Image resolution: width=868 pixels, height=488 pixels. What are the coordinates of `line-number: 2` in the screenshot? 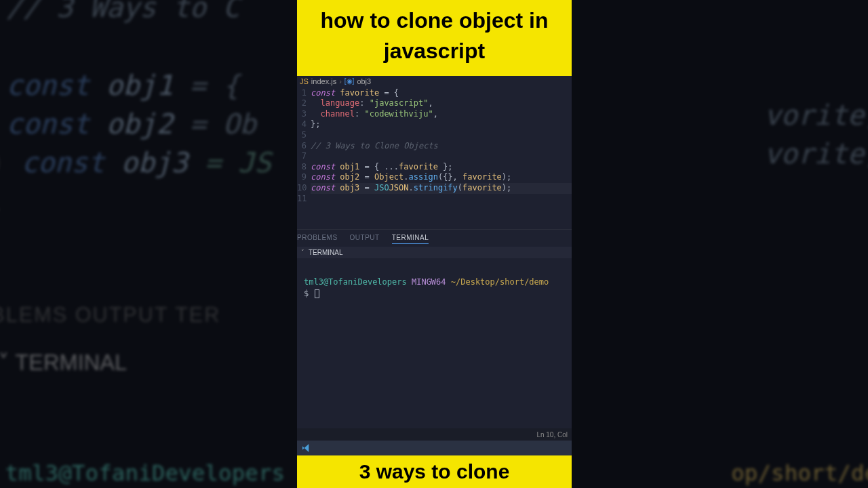 It's located at (302, 104).